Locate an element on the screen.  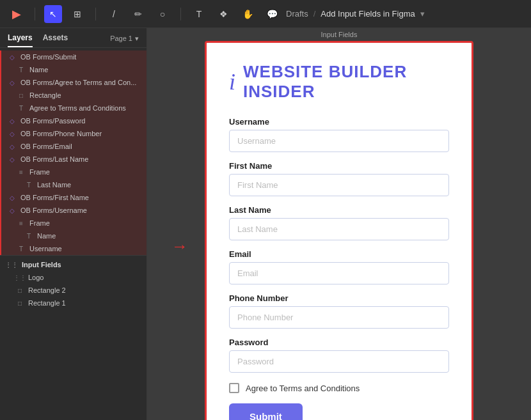
toolbar: ▶ ↖ ⊞ / ✏ ○ T ❖ ✋ 💬 Drafts / Add Input F… is located at coordinates (266, 14).